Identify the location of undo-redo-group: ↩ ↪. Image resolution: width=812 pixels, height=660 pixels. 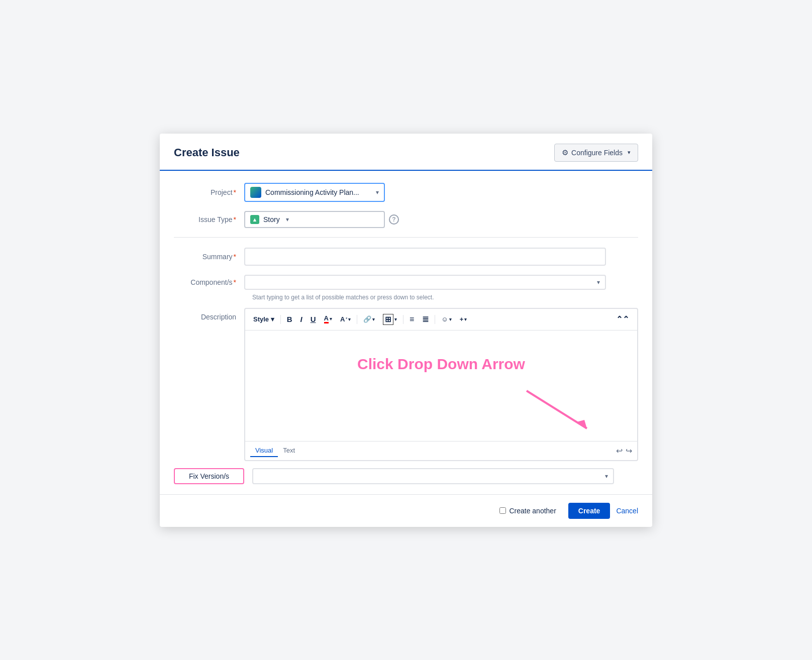
(624, 451).